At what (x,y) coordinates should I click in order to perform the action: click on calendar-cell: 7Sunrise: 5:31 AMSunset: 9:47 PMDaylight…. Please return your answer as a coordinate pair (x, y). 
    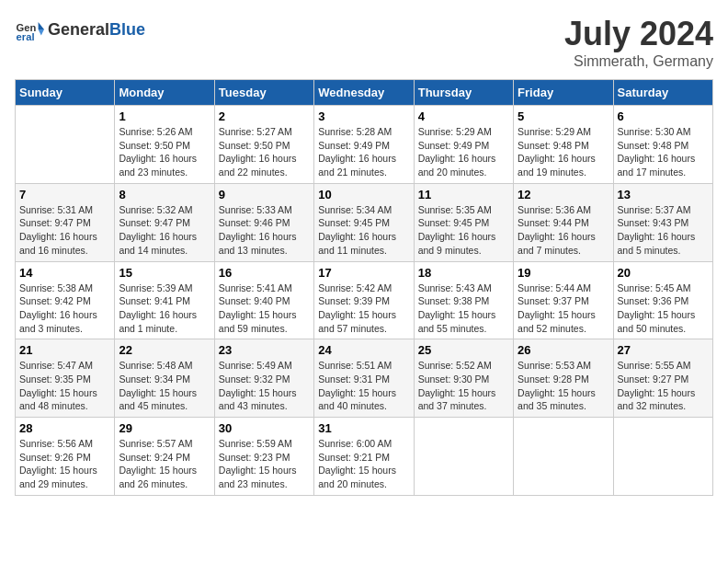
    Looking at the image, I should click on (65, 223).